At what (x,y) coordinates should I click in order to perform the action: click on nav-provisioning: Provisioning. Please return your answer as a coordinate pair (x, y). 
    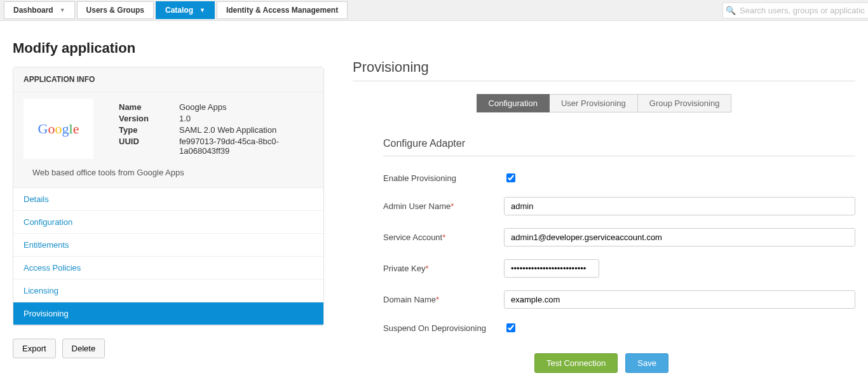
    Looking at the image, I should click on (168, 314).